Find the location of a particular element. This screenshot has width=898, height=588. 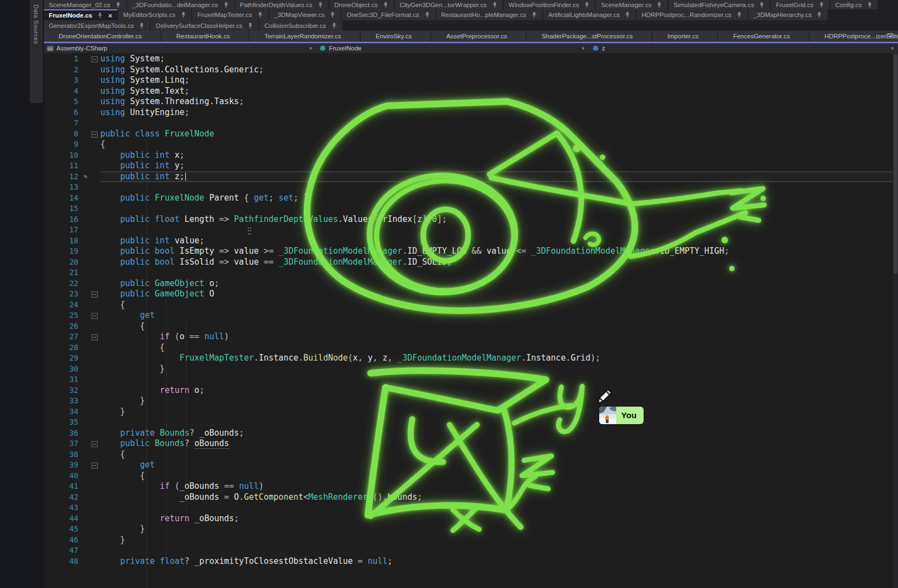

tab-active-FruxelNode.cs: FruxelNode.cs× is located at coordinates (81, 15).